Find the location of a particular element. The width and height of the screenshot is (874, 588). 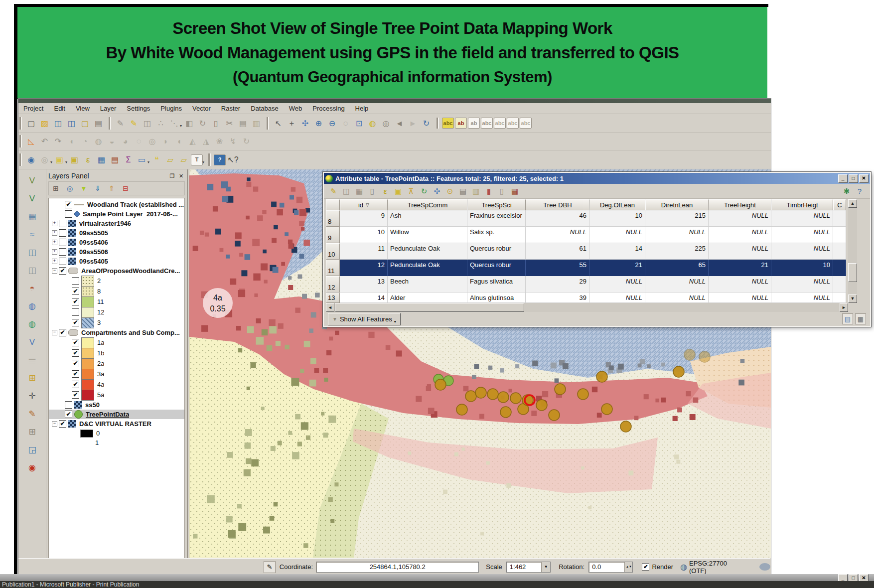

show-all-features-button: ▼ Show All Features ▾ is located at coordinates (364, 319).